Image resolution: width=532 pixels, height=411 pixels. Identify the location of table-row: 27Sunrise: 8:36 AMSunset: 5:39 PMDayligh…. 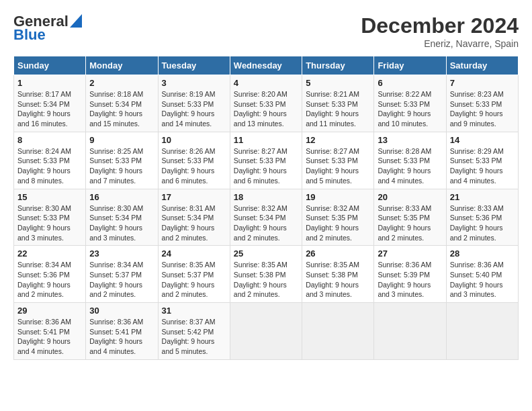
(410, 274).